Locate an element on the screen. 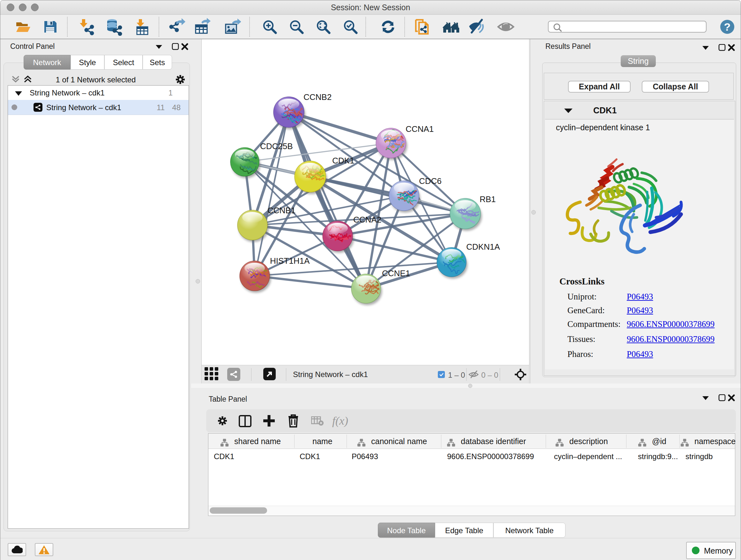 The height and width of the screenshot is (560, 741). svg-text: CCNE1 is located at coordinates (396, 273).